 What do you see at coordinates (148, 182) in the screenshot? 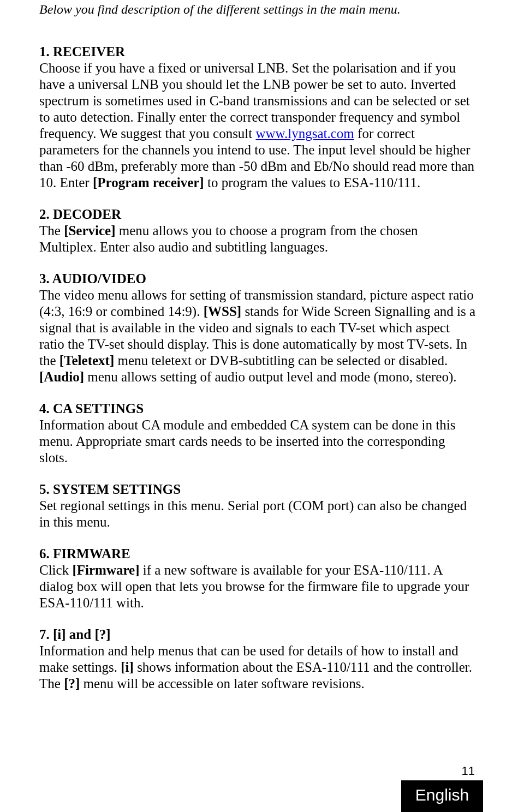
I see `program-receiver-label: [Program receiver]` at bounding box center [148, 182].